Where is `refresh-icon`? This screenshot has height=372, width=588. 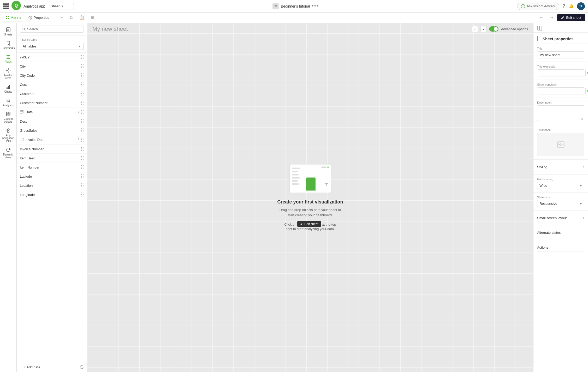 refresh-icon is located at coordinates (82, 367).